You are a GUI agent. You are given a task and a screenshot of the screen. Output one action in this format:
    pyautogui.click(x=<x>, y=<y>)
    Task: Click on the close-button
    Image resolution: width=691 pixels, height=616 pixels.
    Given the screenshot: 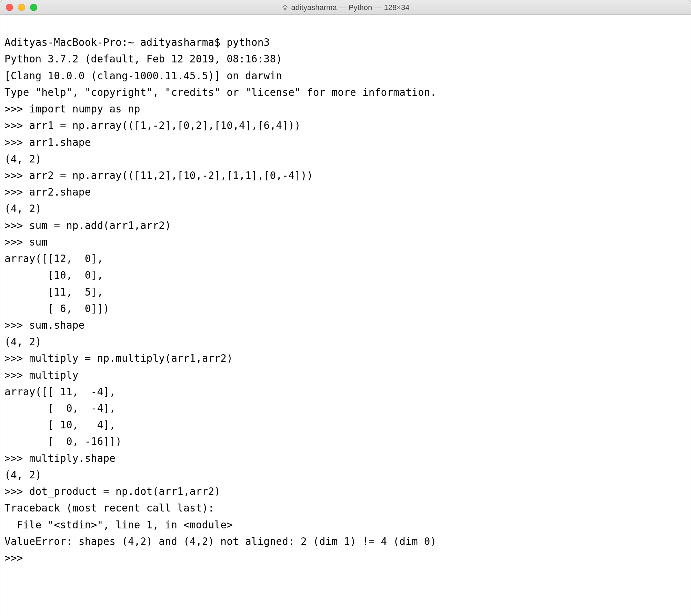 What is the action you would take?
    pyautogui.click(x=10, y=8)
    